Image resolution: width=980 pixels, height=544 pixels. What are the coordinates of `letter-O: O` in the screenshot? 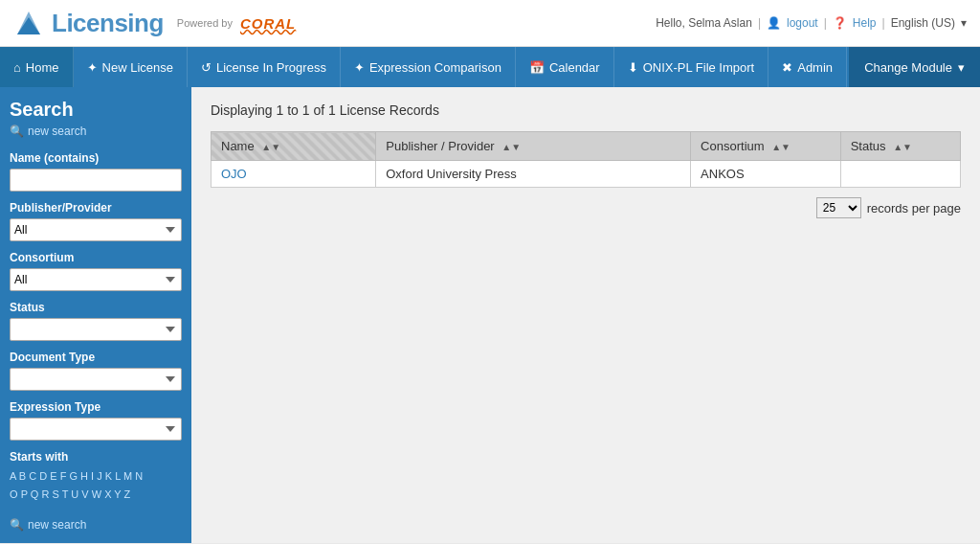 It's located at (13, 494).